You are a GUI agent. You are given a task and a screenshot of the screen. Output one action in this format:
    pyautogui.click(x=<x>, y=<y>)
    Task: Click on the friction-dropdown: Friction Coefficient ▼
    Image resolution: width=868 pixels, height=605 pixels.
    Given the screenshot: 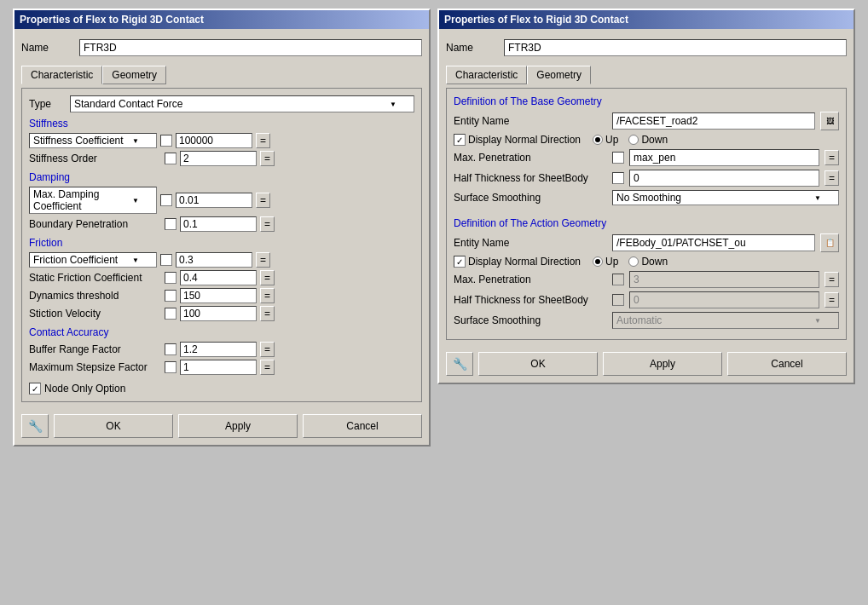 What is the action you would take?
    pyautogui.click(x=93, y=260)
    